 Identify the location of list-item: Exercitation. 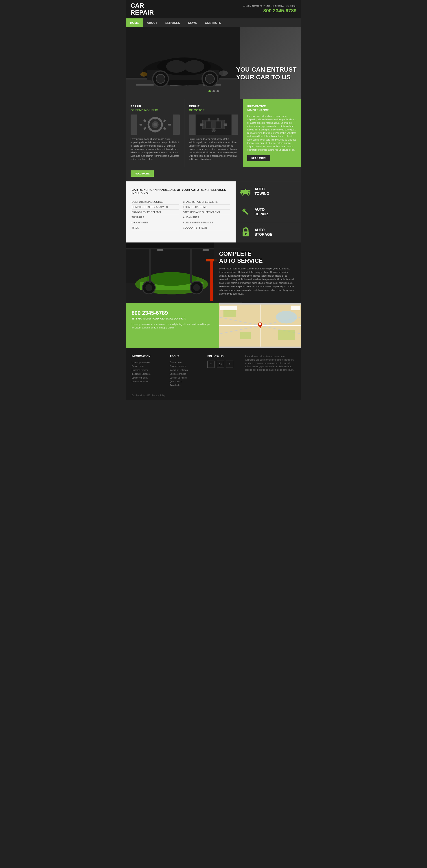
(186, 385).